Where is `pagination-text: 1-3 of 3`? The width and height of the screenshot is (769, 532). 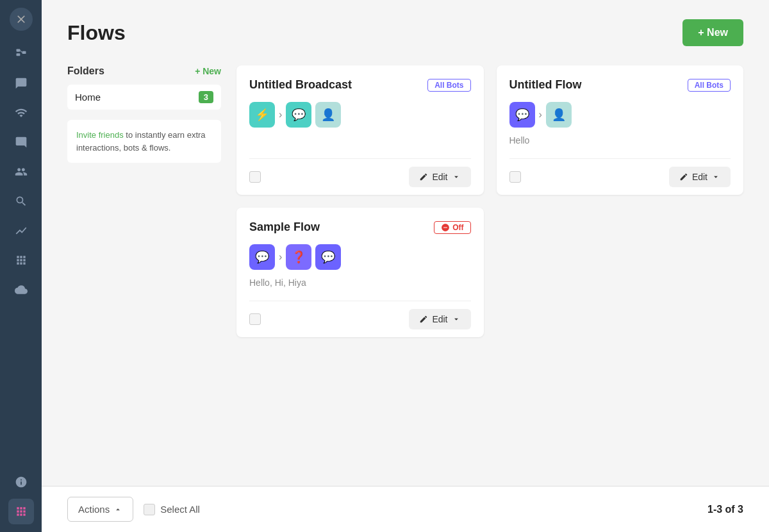
pagination-text: 1-3 of 3 is located at coordinates (725, 510).